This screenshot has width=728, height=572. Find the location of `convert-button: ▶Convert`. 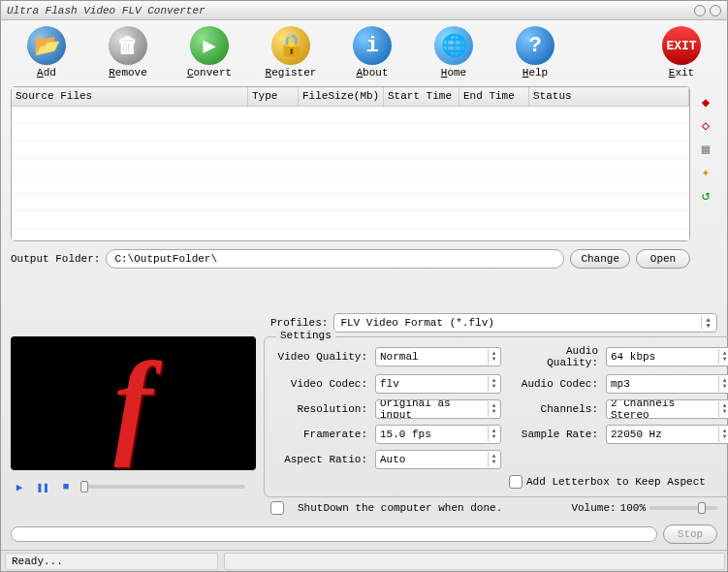

convert-button: ▶Convert is located at coordinates (209, 52).